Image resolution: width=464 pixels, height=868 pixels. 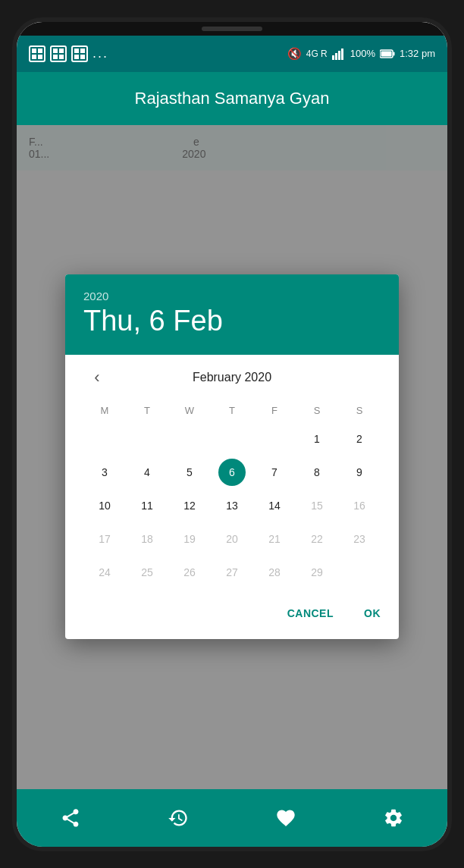 I want to click on day-5: 5, so click(x=190, y=472).